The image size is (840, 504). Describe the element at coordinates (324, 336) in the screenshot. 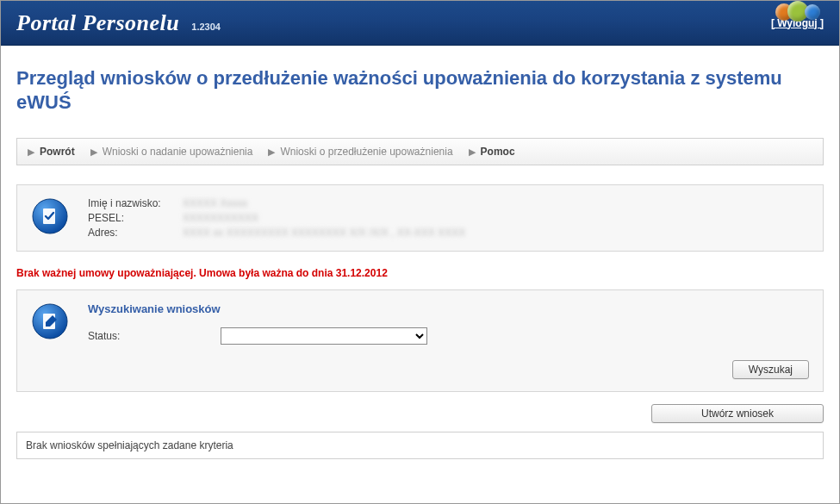

I see `status-select` at that location.